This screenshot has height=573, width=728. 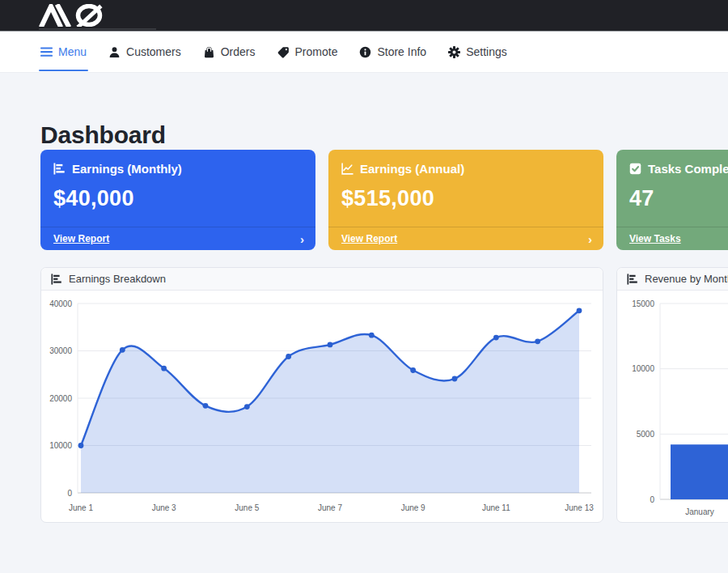 I want to click on nav-label: Settings, so click(x=487, y=52).